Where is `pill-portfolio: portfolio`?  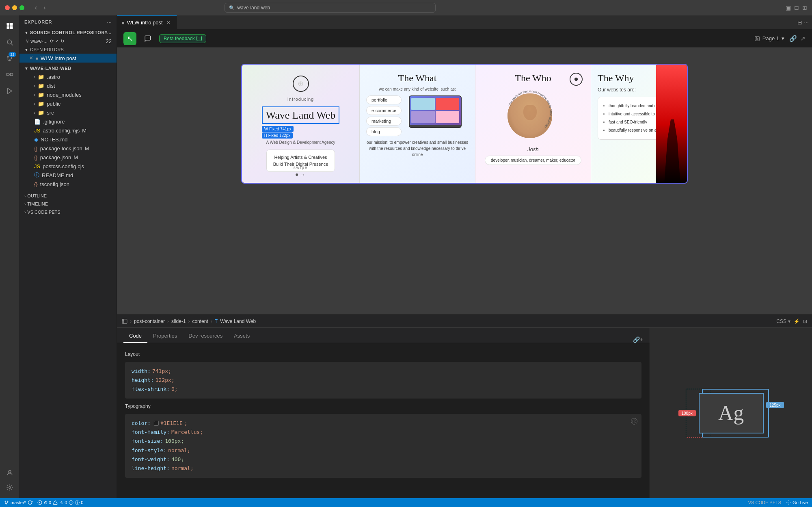 pill-portfolio: portfolio is located at coordinates (384, 100).